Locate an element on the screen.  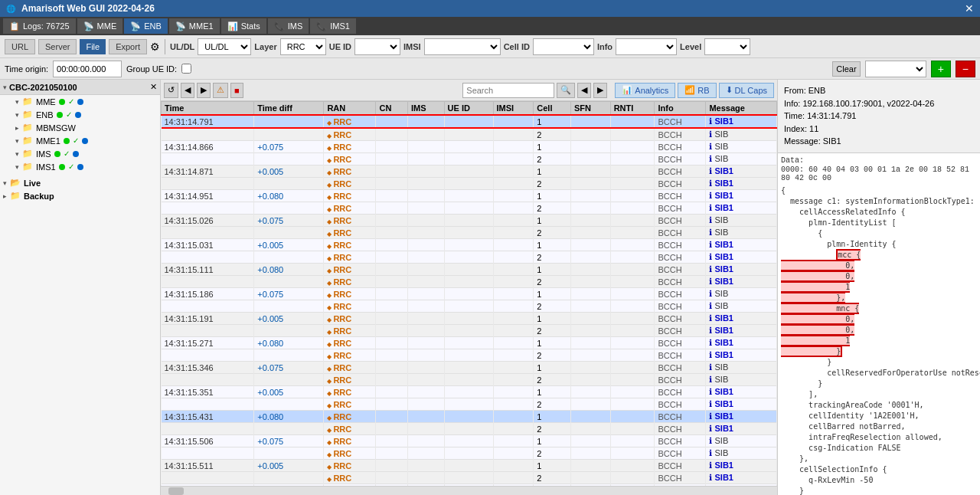
table-row: 14:31:15.031+0.005◆RRC1BCCHℹ SIB1 is located at coordinates (469, 245).